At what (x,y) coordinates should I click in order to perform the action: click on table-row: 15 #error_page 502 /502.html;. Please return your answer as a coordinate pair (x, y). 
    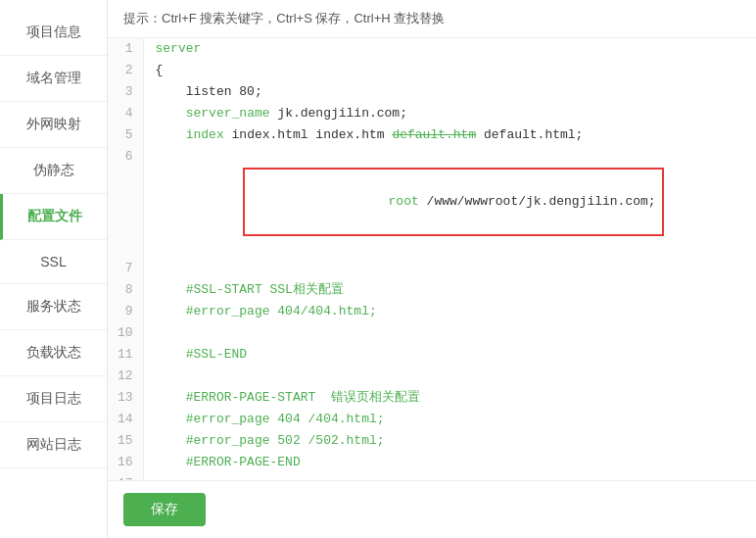
    Looking at the image, I should click on (432, 441).